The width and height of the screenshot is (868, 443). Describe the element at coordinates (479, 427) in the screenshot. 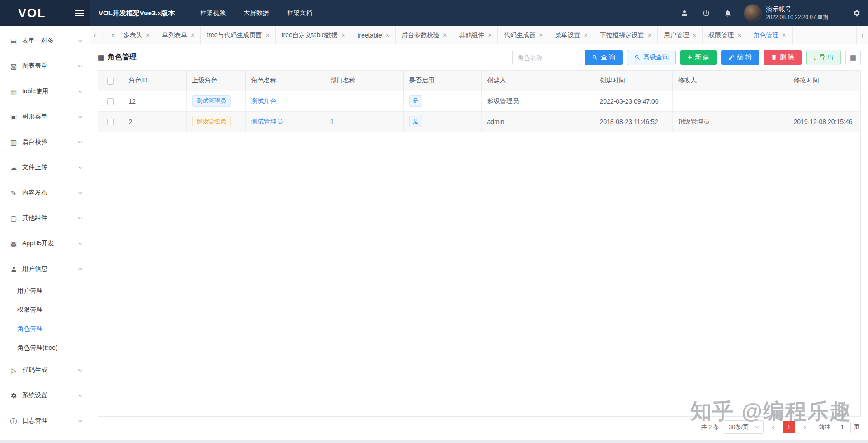

I see `pagination-bar: 共 2 条 30条/页 1 前往 页` at that location.